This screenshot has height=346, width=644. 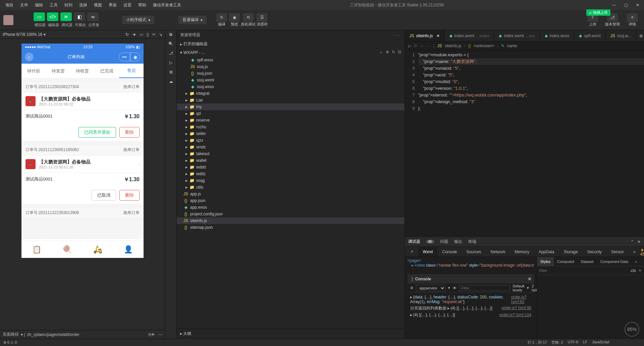 What do you see at coordinates (129, 132) in the screenshot?
I see `order-action-button: 删除` at bounding box center [129, 132].